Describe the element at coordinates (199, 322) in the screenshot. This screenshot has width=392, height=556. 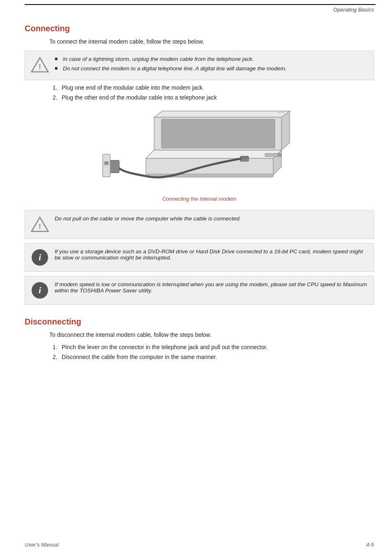
I see `disconnecting-heading: Disconnecting` at that location.